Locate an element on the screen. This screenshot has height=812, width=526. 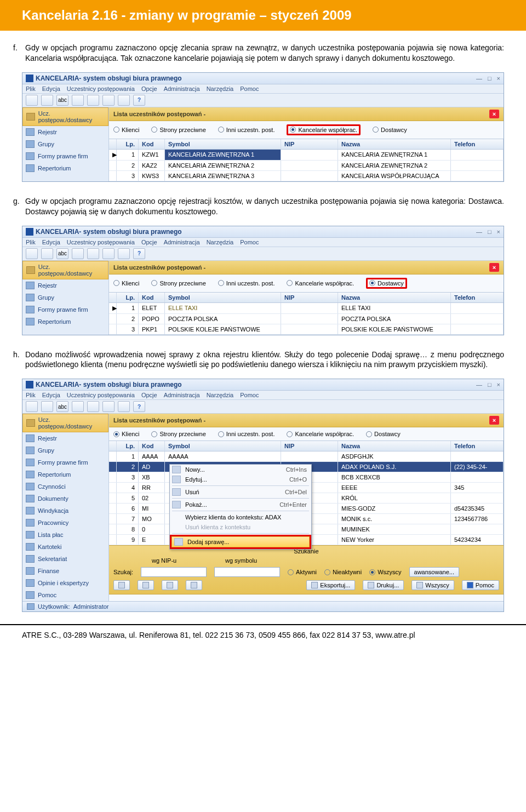
ctx-nowy: Nowy...Ctrl+Ins is located at coordinates (241, 470).